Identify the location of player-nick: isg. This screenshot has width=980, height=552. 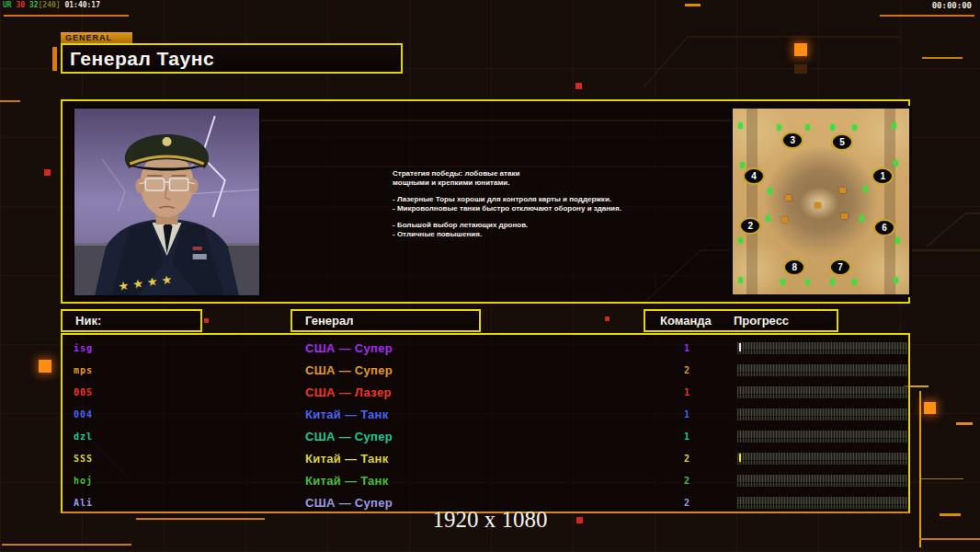
(83, 348).